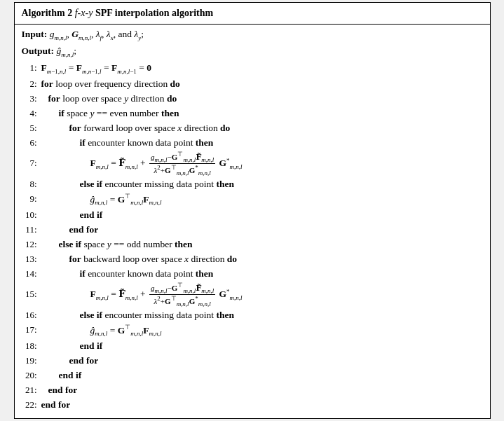  I want to click on code-line-3: 3: for loop over space y direction do, so click(252, 99).